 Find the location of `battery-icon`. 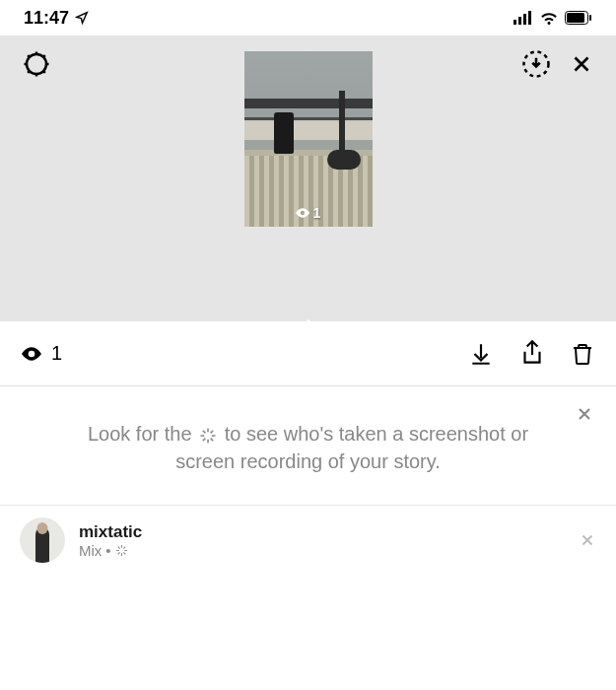

battery-icon is located at coordinates (579, 18).